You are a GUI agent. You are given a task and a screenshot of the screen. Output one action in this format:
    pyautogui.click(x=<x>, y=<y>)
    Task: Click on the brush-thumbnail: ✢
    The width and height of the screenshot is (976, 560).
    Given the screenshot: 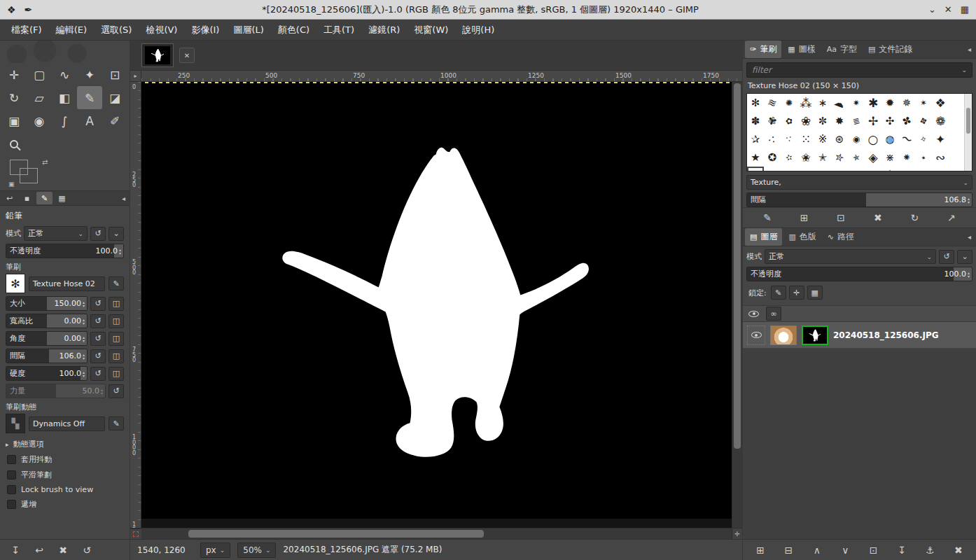 What is the action you would take?
    pyautogui.click(x=873, y=121)
    